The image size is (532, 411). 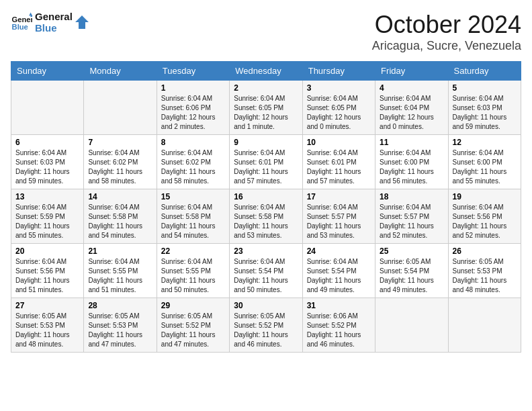 I want to click on logo: General Blue General Blue, so click(x=50, y=22).